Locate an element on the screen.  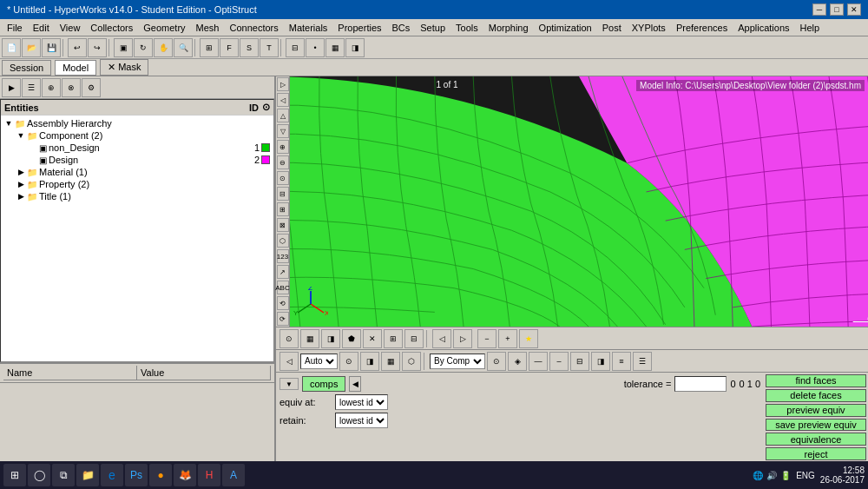
vt-icon3: ◨ is located at coordinates (331, 339).